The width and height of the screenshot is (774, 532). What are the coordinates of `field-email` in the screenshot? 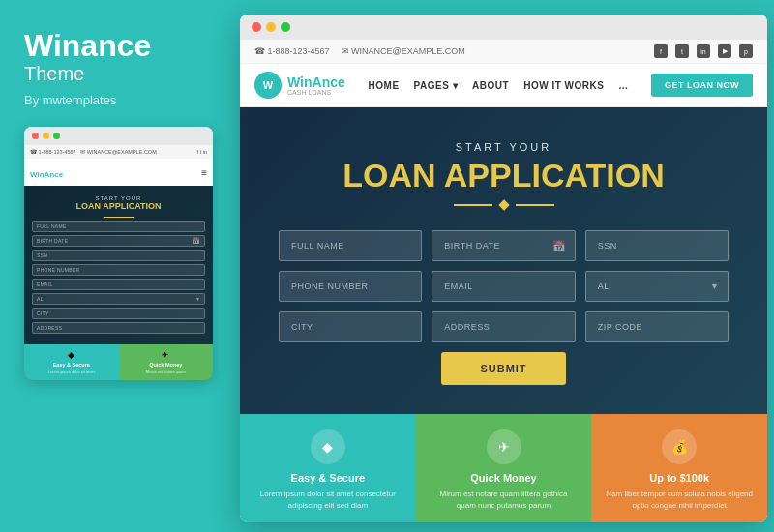 It's located at (503, 286).